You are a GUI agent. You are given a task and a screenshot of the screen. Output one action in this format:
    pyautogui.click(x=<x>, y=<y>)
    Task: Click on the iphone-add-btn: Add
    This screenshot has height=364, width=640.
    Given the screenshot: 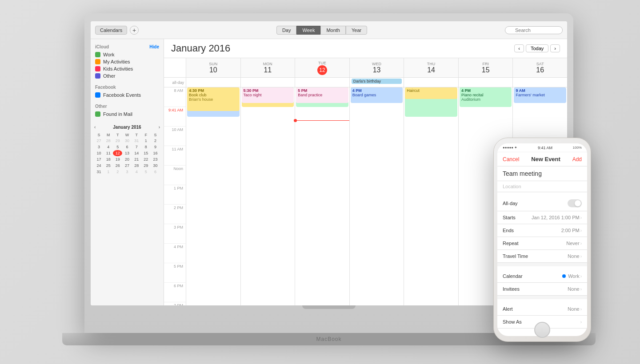 What is the action you would take?
    pyautogui.click(x=577, y=159)
    